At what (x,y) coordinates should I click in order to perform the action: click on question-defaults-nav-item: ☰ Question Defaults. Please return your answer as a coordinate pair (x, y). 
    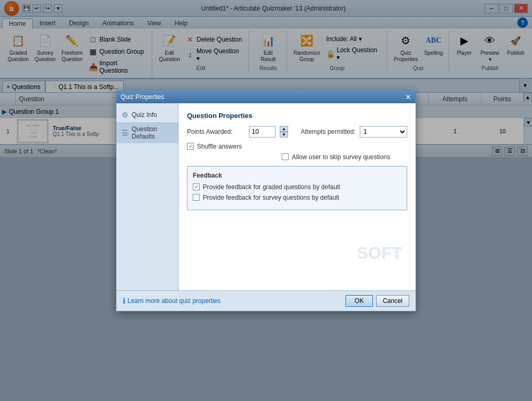
    Looking at the image, I should click on (147, 133).